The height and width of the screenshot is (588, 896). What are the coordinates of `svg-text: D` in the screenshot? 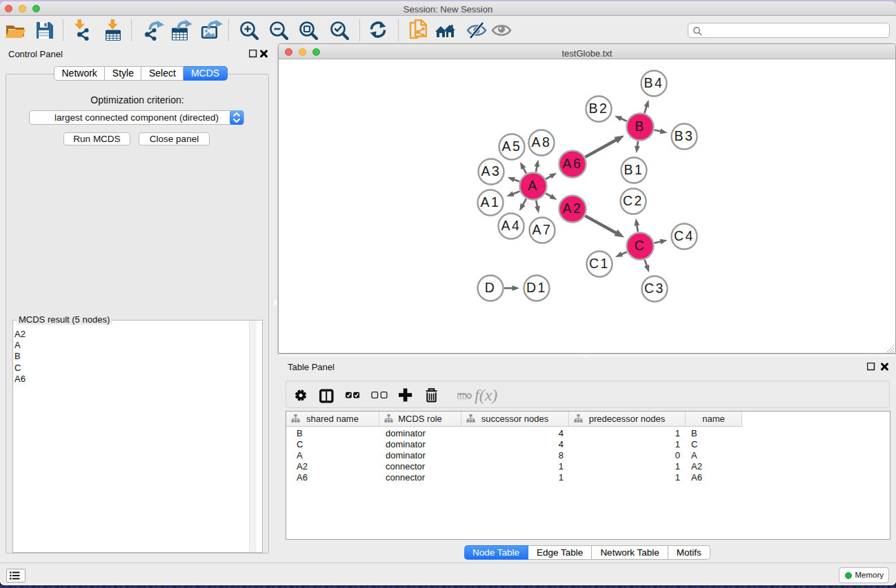 It's located at (491, 287).